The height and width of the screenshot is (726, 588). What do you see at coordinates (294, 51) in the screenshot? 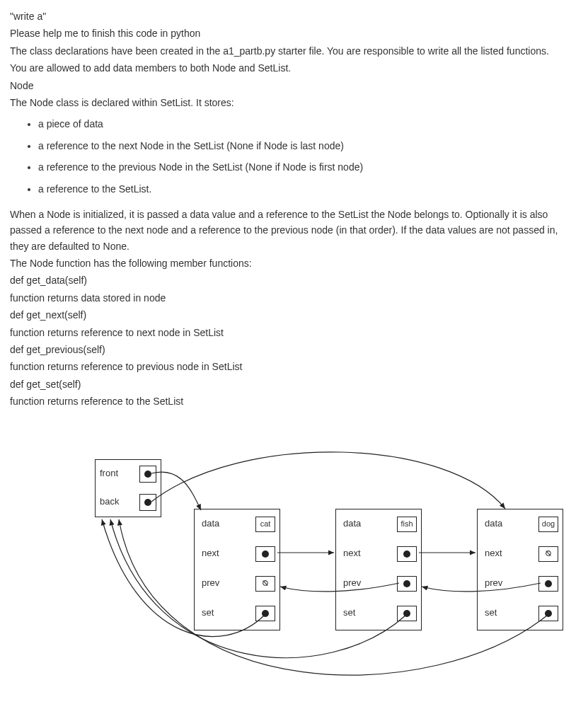
I see `text-line: The class declarations have been created…` at bounding box center [294, 51].